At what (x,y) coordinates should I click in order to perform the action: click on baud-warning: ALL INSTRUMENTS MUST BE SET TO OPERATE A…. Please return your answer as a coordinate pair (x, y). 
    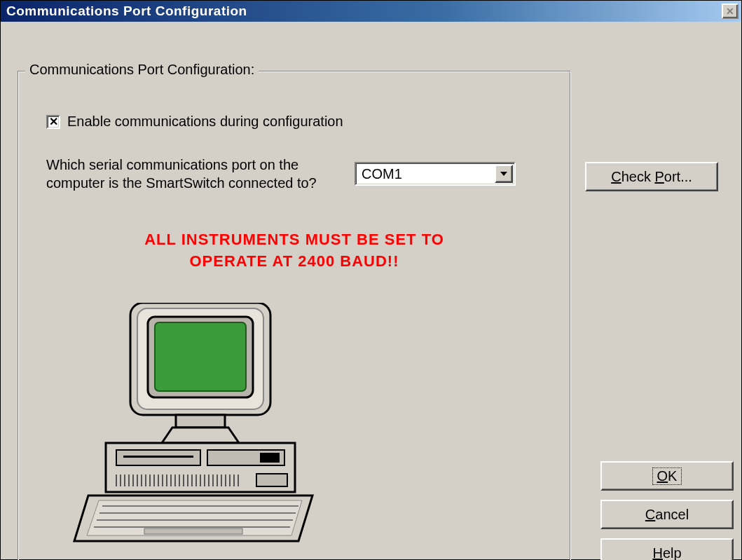
    Looking at the image, I should click on (294, 251).